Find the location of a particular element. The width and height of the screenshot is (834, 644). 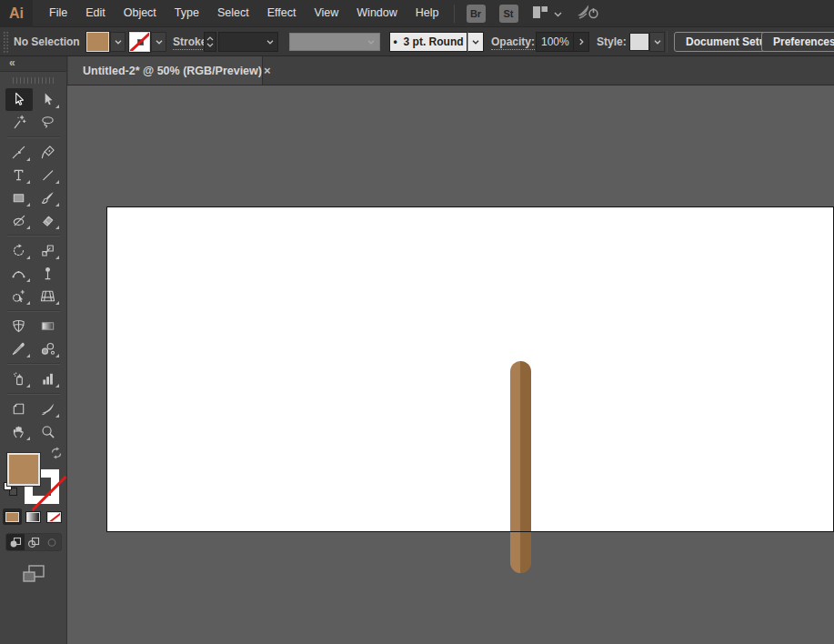

opacity-value: 100% is located at coordinates (555, 42).